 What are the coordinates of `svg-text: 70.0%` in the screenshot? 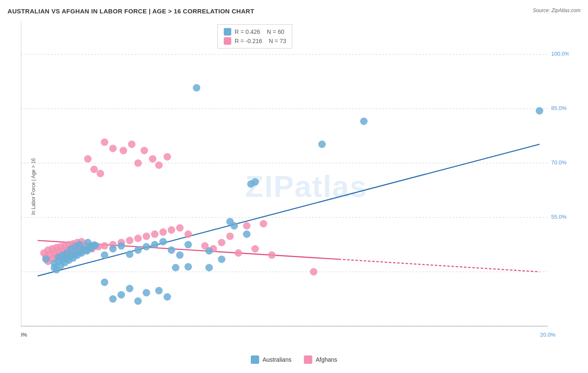 It's located at (559, 162).